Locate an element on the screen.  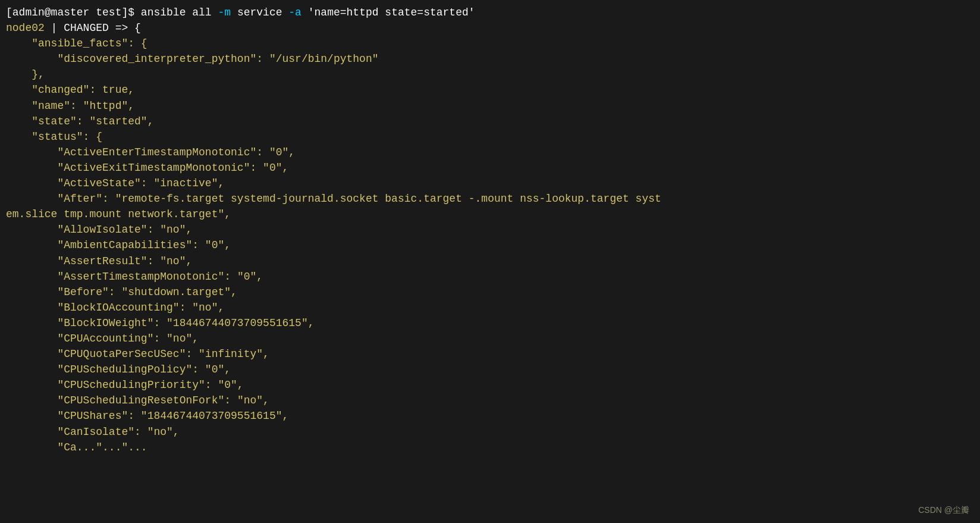
active-state-key: "ActiveState": is located at coordinates (80, 183).